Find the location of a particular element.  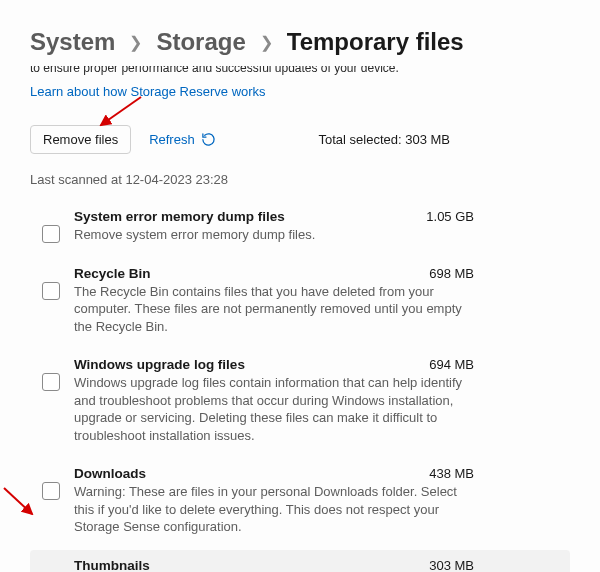

item-size: 303 MB is located at coordinates (496, 565).